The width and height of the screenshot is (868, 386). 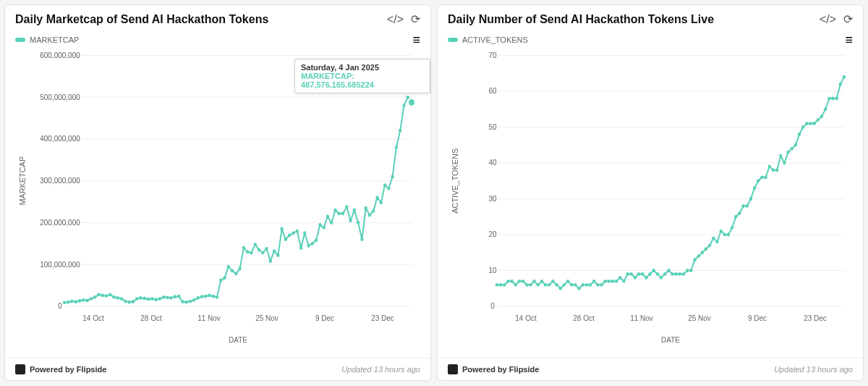 I want to click on legend-item: ACTIVE_TOKENS, so click(x=488, y=40).